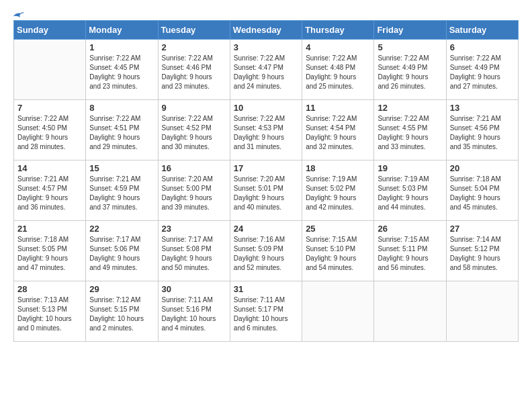 This screenshot has width=532, height=411. I want to click on day-number: 8, so click(122, 107).